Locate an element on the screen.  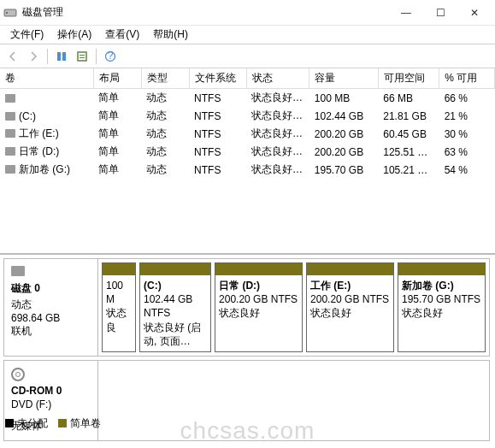
disk-icon is located at coordinates (18, 271).